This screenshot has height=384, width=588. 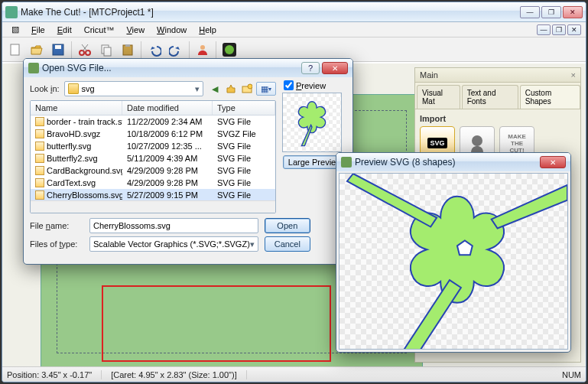 What do you see at coordinates (153, 122) in the screenshot?
I see `file-row: border - train track.svg11/22/2009 2:34 …` at bounding box center [153, 122].